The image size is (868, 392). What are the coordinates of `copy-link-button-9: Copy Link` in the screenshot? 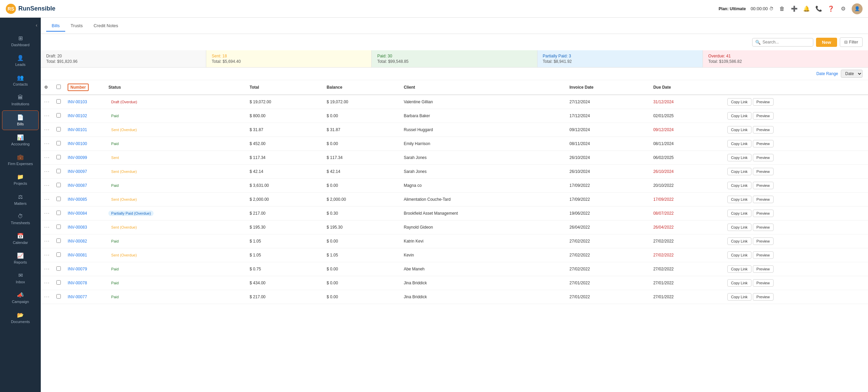 It's located at (739, 227).